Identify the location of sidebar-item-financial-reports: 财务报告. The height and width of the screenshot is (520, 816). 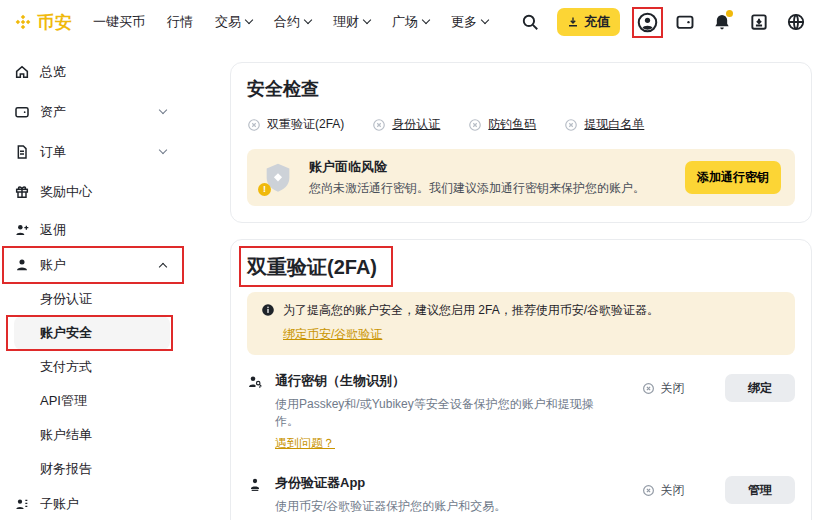
(92, 469).